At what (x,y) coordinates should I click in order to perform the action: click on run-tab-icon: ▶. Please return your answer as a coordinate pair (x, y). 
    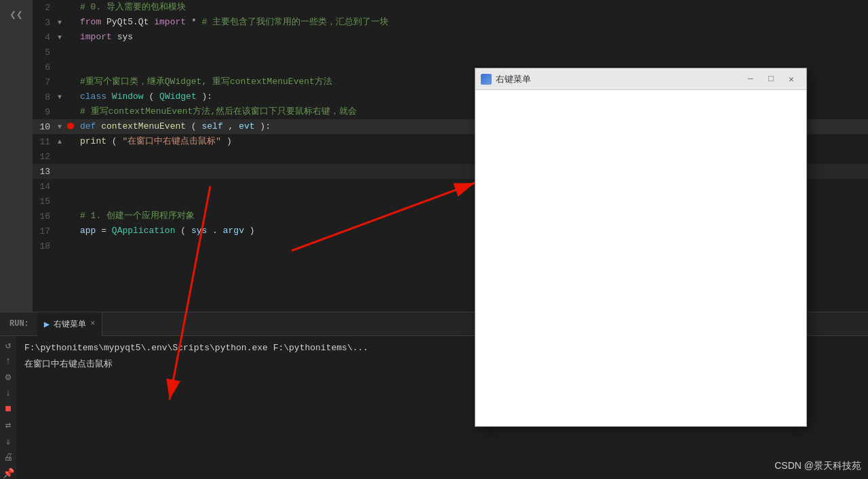
    Looking at the image, I should click on (47, 324).